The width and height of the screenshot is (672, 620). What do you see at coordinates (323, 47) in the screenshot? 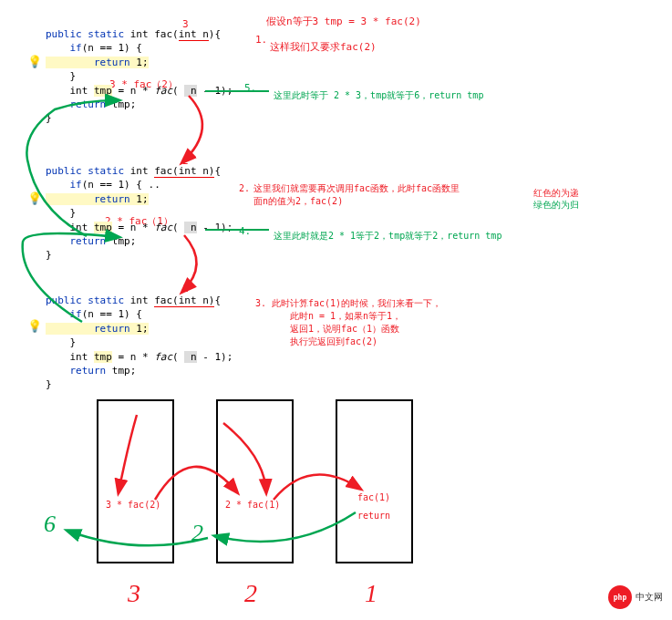
I see `assumption-sub: 这样我们又要求fac(2)` at bounding box center [323, 47].